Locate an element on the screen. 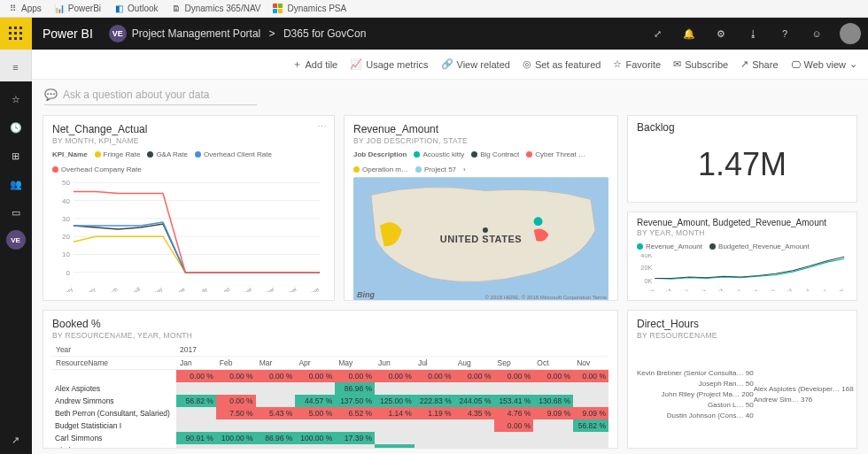 This screenshot has height=454, width=868. tile-revenue-map: Revenue_Amount BY JOB DESCRIPTION, STATE… is located at coordinates (481, 208).